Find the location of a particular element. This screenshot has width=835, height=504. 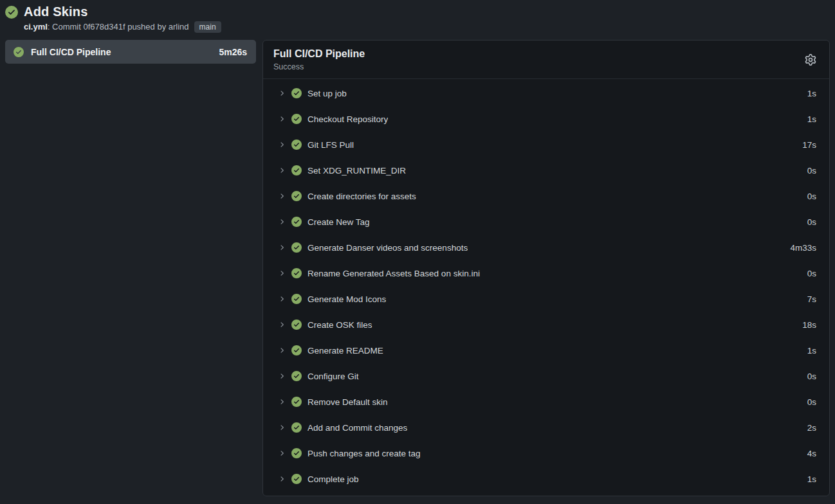

step-duration: 18s is located at coordinates (809, 325).